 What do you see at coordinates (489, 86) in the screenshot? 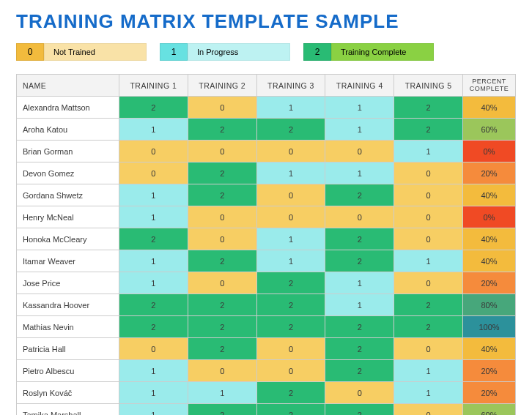
I see `col-percent: PERCENT COMPLETE` at bounding box center [489, 86].